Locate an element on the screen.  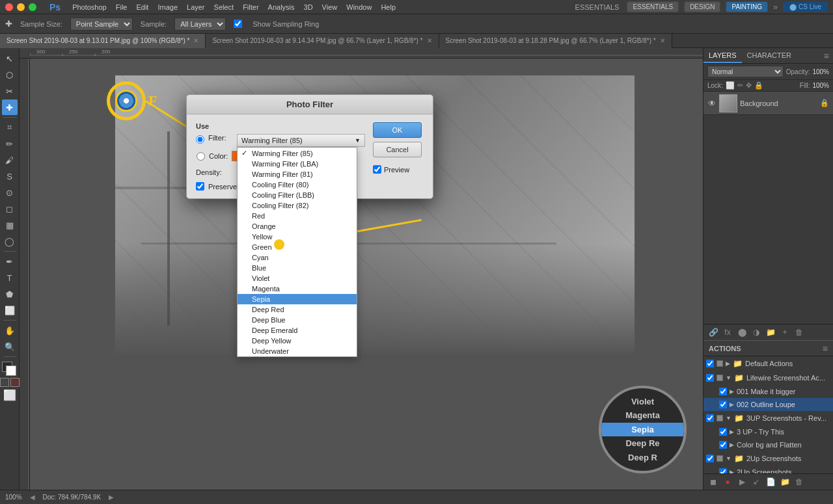
layer-row-background: 👁 Background 🔒 is located at coordinates (768, 103).